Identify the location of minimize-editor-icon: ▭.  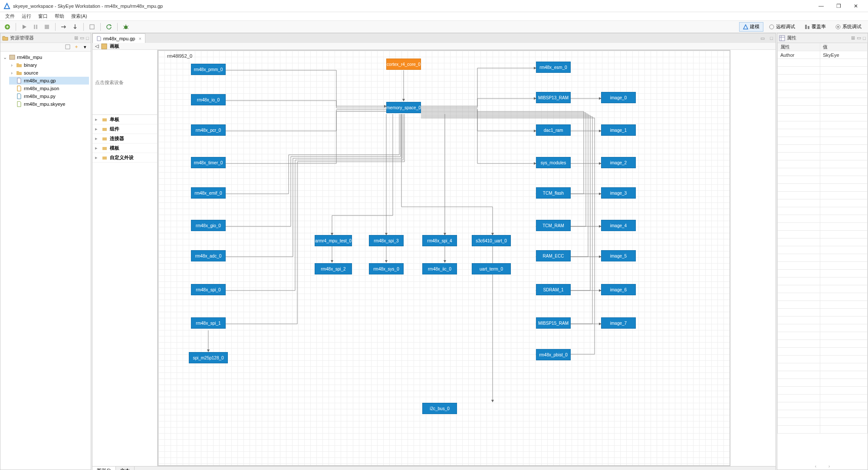
(763, 38).